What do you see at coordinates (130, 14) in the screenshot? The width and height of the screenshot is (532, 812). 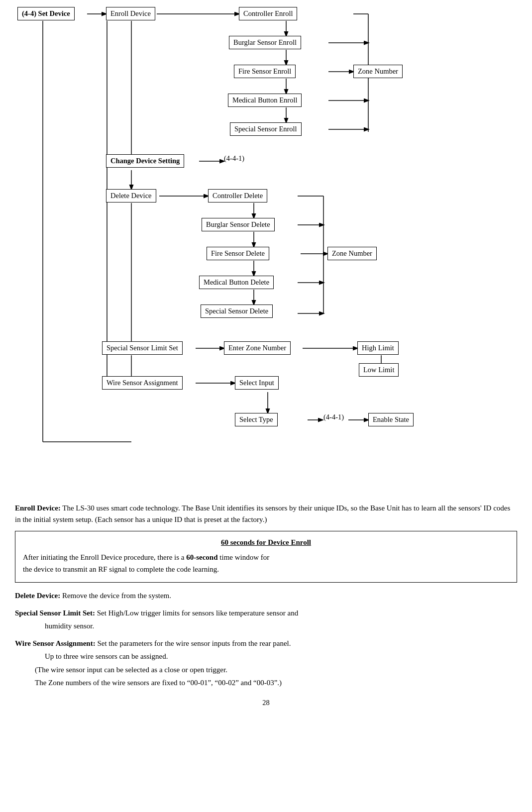 I see `enroll-device-box: Enroll Device` at bounding box center [130, 14].